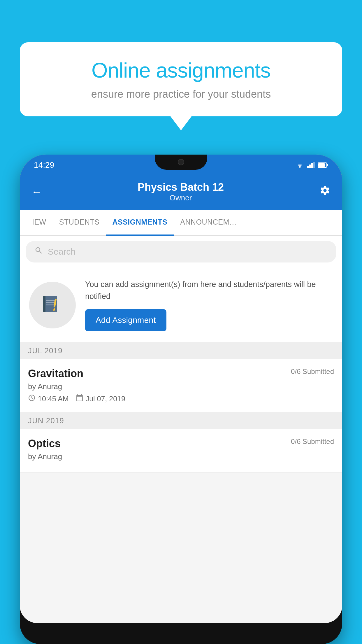 The width and height of the screenshot is (362, 644). Describe the element at coordinates (39, 252) in the screenshot. I see `search-icon` at that location.